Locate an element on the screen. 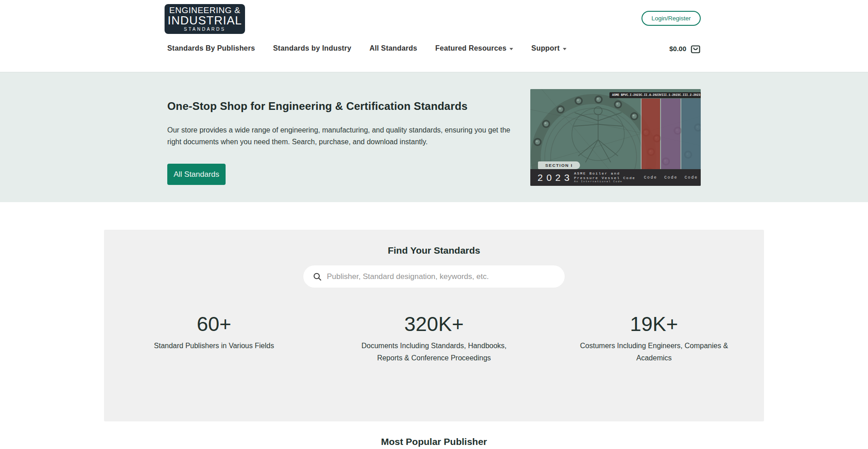 This screenshot has width=868, height=449. logo-line2: INDUSTRIAL is located at coordinates (205, 20).